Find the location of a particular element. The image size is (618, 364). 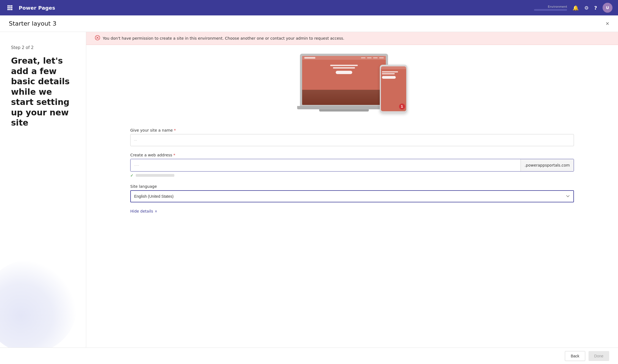

template-preview: 1 is located at coordinates (352, 85).